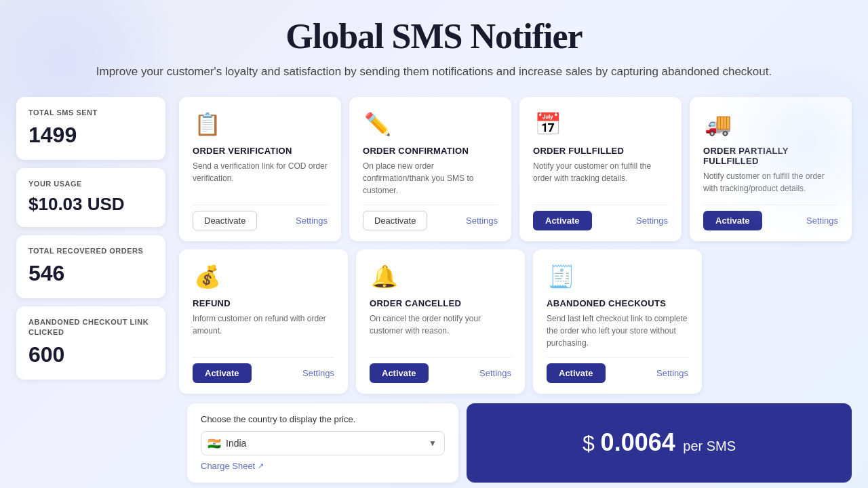 The height and width of the screenshot is (488, 868). What do you see at coordinates (323, 419) in the screenshot?
I see `country-select-label: Choose the country to display the price.` at bounding box center [323, 419].